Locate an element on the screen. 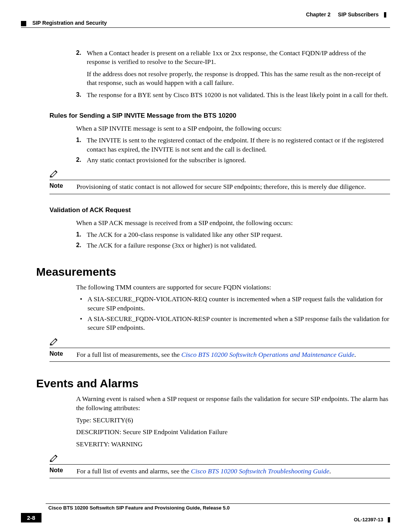  note-block: Note Provisioning of static contact is n… is located at coordinates (220, 182).